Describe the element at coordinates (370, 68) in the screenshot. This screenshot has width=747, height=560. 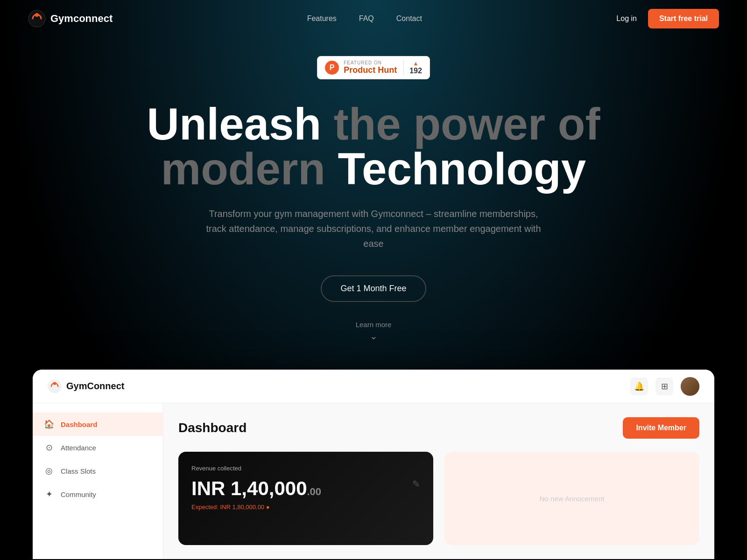
I see `product-hunt-text: FEATURED ON Product Hunt` at that location.